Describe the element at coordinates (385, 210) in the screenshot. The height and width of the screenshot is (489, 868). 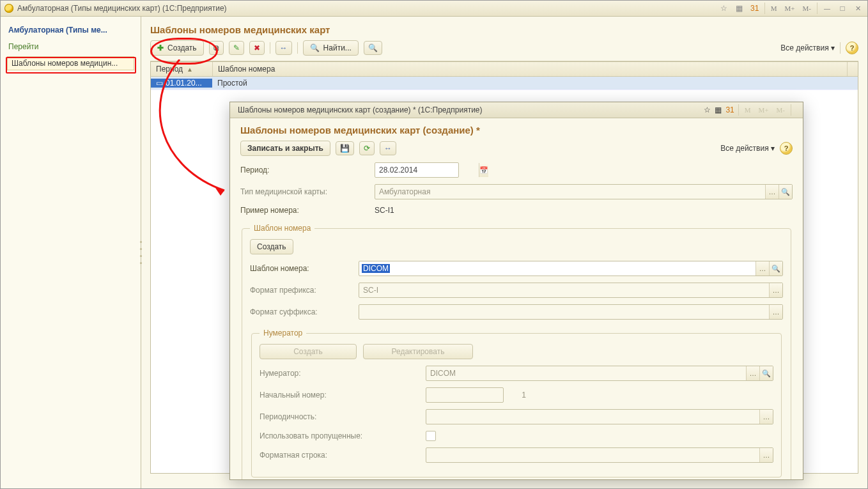
I see `example-value: SC-I1` at that location.